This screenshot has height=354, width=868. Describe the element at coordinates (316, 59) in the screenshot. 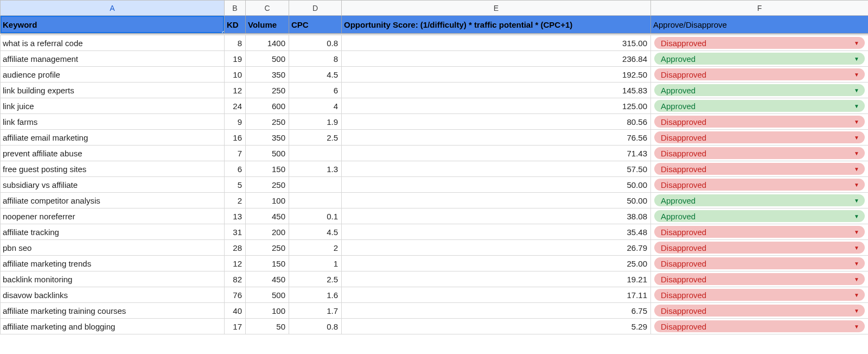

I see `cell-cpc: 8` at that location.